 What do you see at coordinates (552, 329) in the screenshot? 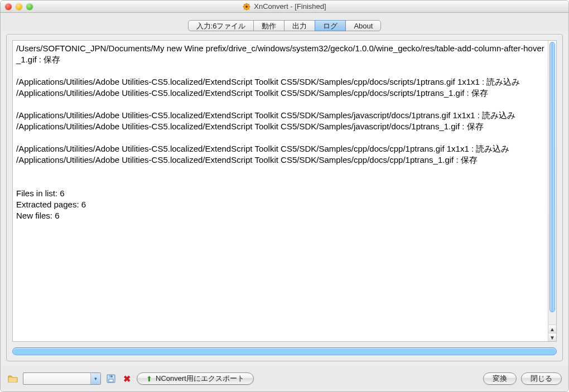
I see `scroll-up-icon: ▲` at bounding box center [552, 329].